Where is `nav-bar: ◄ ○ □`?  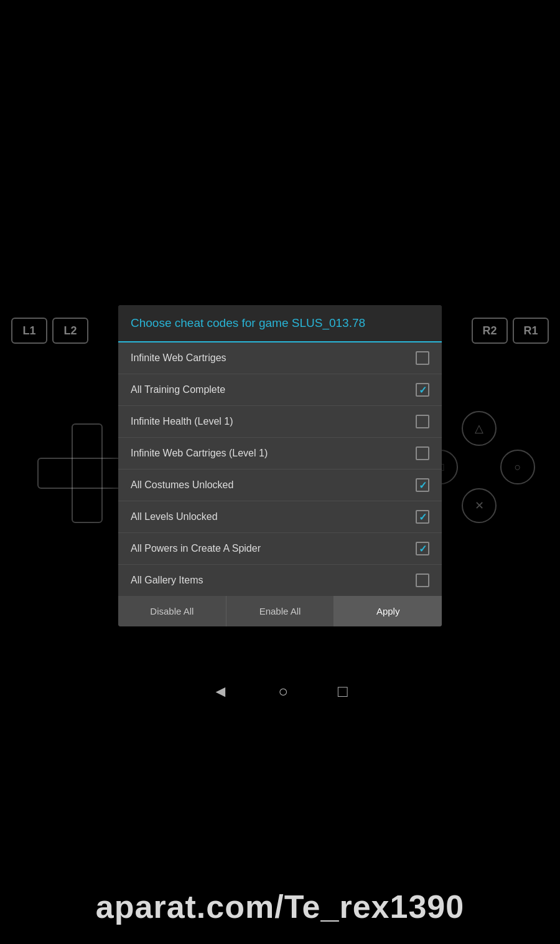
nav-bar: ◄ ○ □ is located at coordinates (280, 691).